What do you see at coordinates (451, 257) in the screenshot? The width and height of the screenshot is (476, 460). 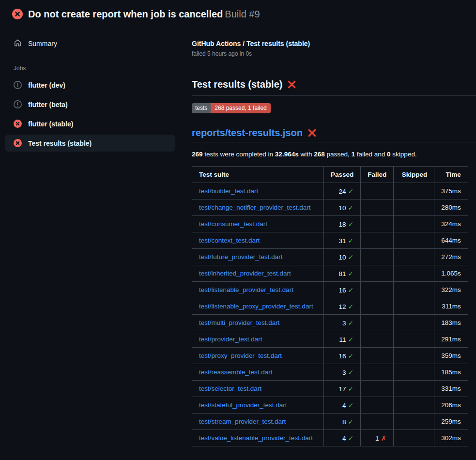 I see `time-cell: 272ms` at bounding box center [451, 257].